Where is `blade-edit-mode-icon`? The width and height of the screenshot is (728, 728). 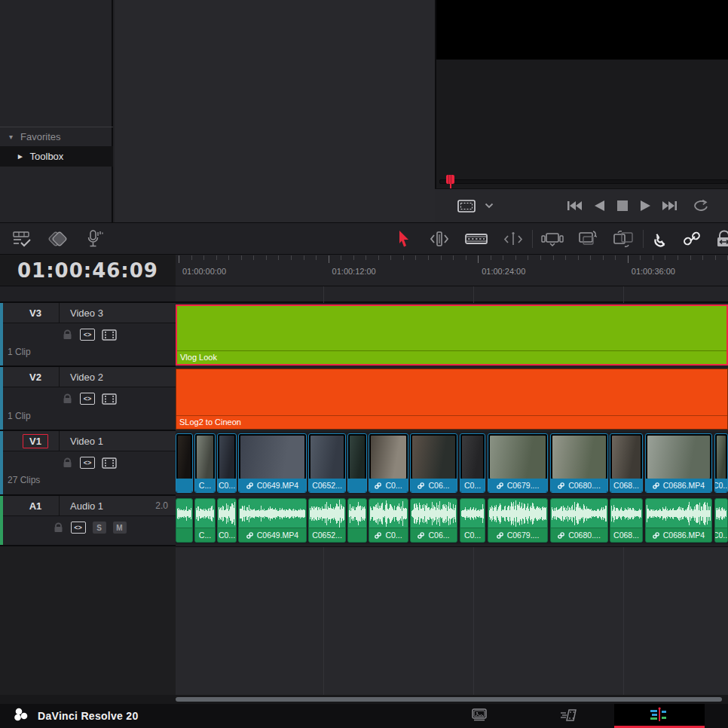
blade-edit-mode-icon is located at coordinates (513, 239).